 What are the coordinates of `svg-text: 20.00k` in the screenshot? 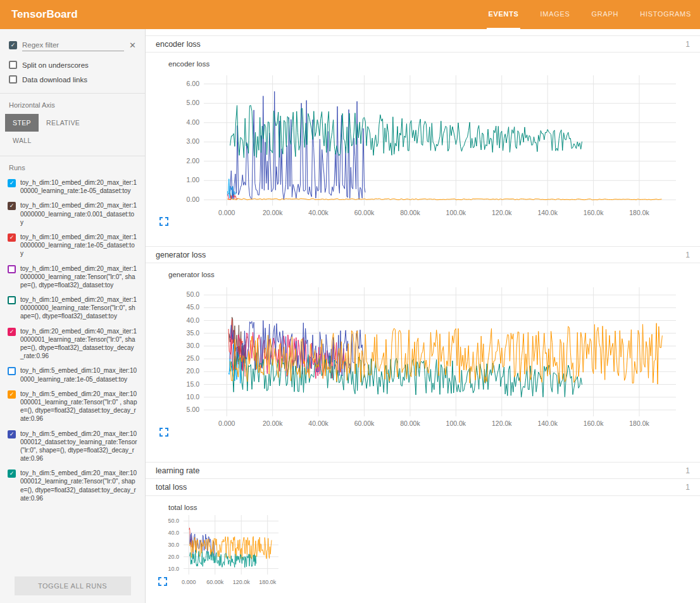 It's located at (273, 213).